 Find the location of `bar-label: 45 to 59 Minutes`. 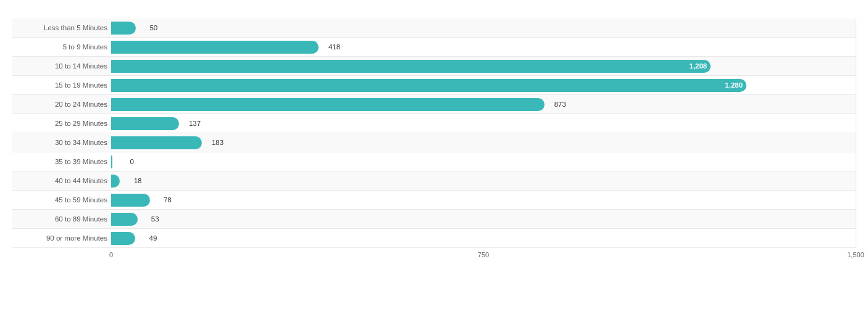

bar-label: 45 to 59 Minutes is located at coordinates (62, 200).